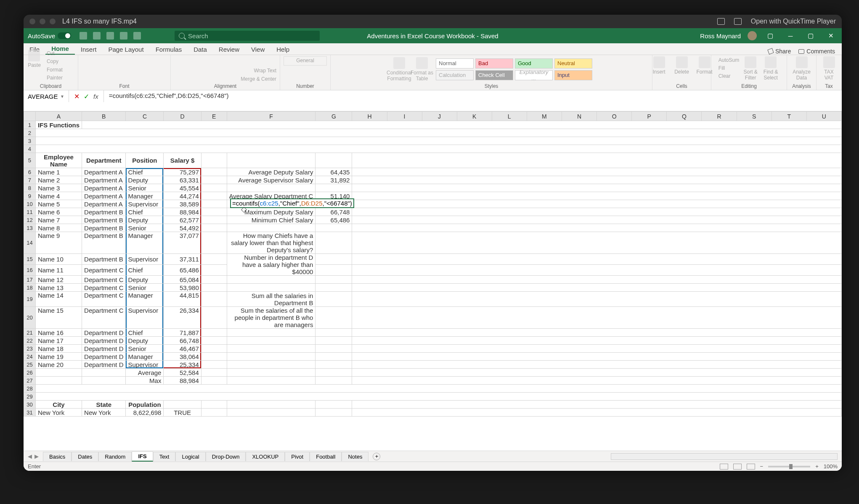 The width and height of the screenshot is (859, 504). Describe the element at coordinates (30, 141) in the screenshot. I see `row-header: 3` at that location.